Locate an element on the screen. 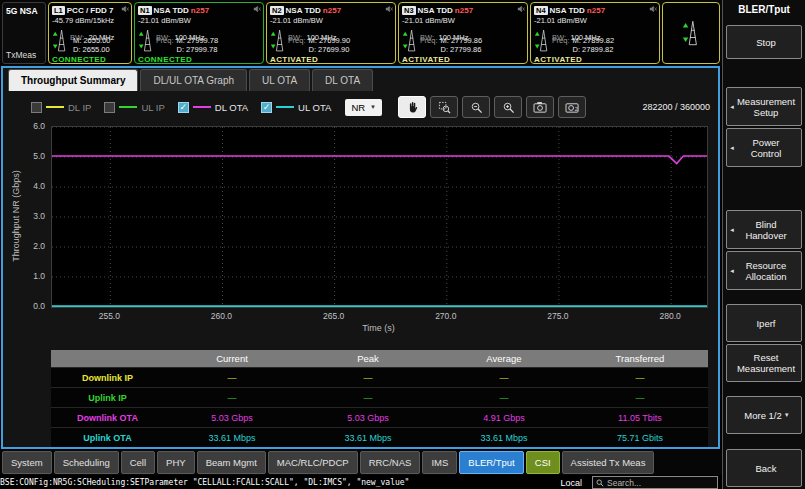 Image resolution: width=805 pixels, height=489 pixels. softkey-button: Stop is located at coordinates (764, 42).